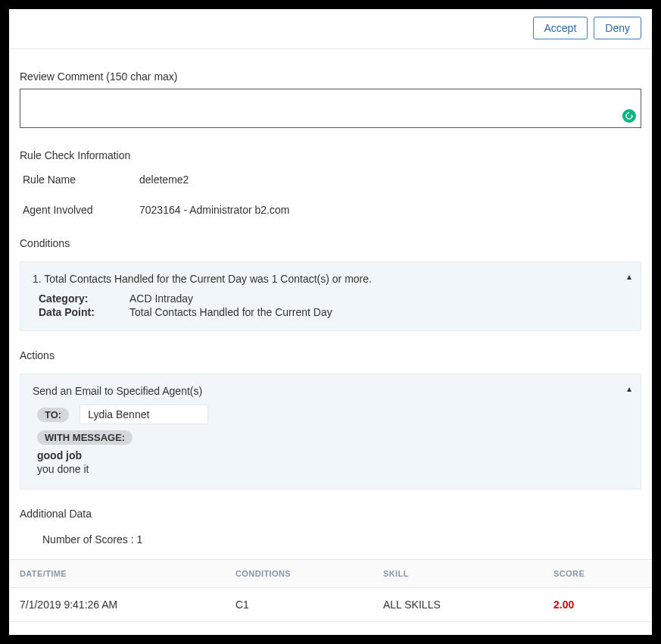 This screenshot has height=644, width=661. Describe the element at coordinates (330, 438) in the screenshot. I see `with-message-row: WITH MESSAGE:` at that location.